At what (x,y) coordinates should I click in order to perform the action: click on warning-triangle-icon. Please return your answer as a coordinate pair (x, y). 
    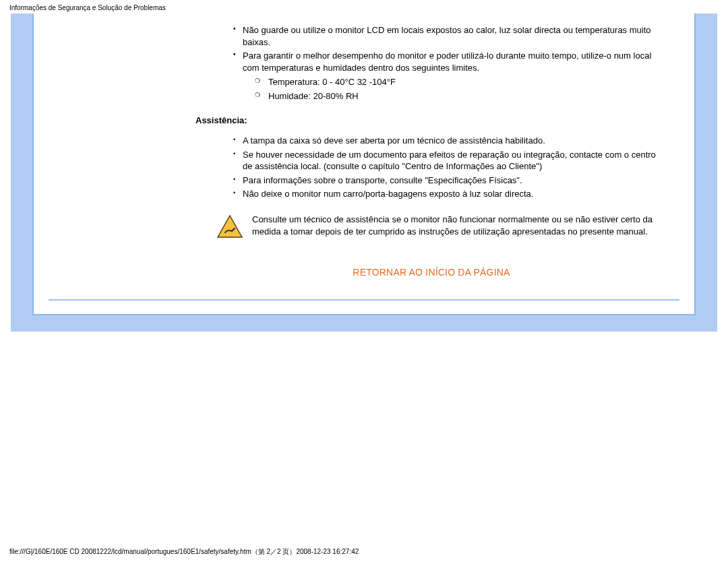
    Looking at the image, I should click on (230, 228).